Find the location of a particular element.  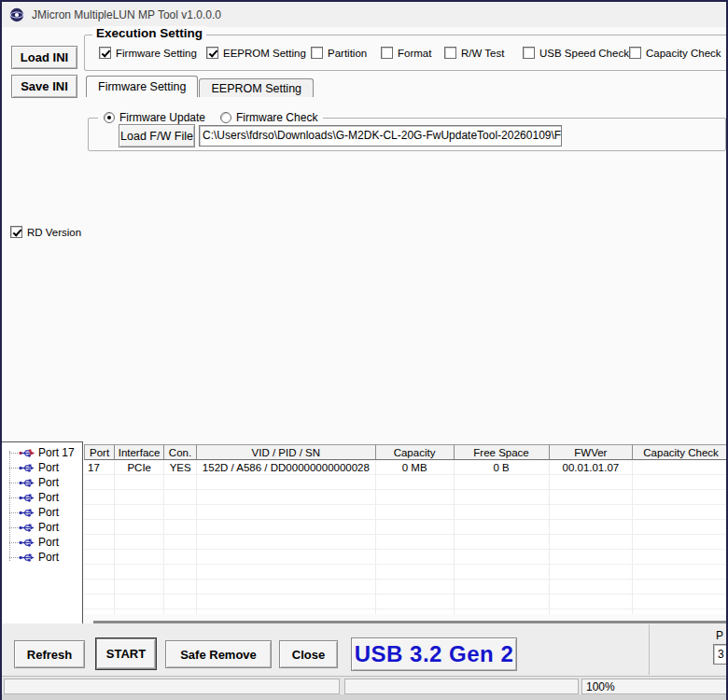

port-count-label: P is located at coordinates (720, 636).